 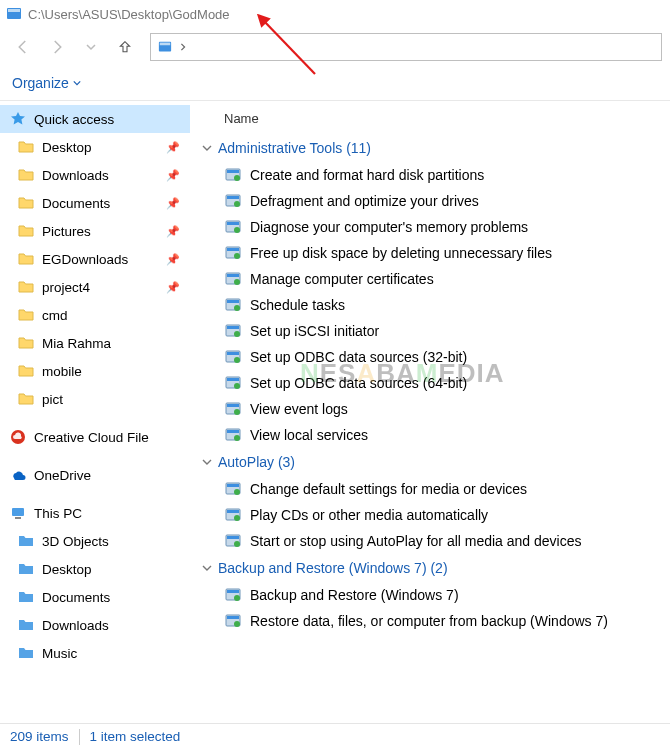 What do you see at coordinates (434, 148) in the screenshot?
I see `group-header: Administrative Tools (11)` at bounding box center [434, 148].